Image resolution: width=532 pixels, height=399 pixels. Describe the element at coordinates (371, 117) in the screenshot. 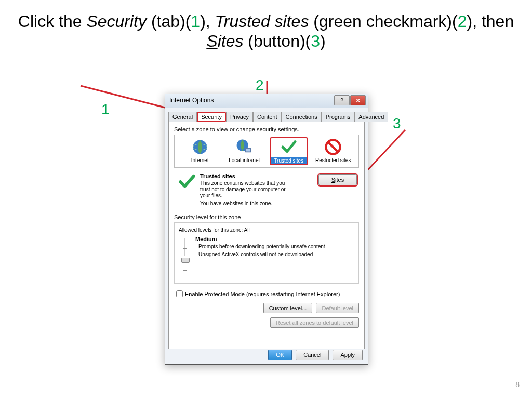

I see `tab-advanced: Advanced` at that location.